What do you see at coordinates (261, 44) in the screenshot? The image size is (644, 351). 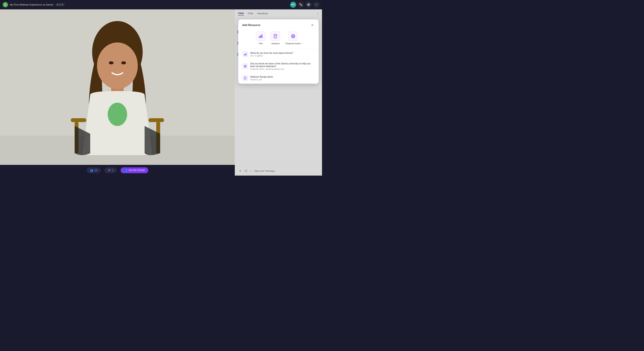 I see `poll-type-label: Poll` at bounding box center [261, 44].